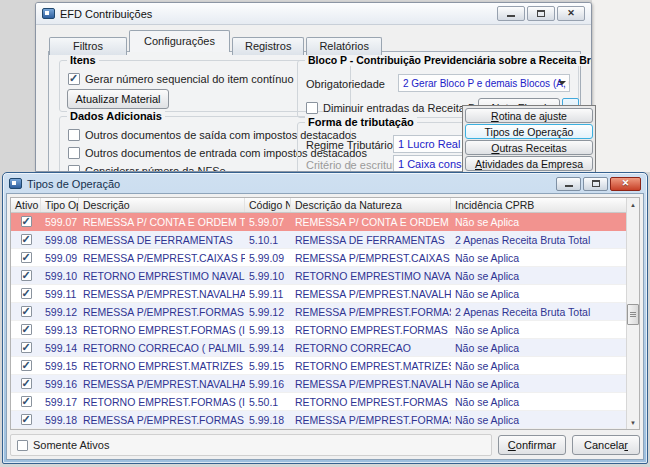  Describe the element at coordinates (532, 445) in the screenshot. I see `confirmar-button: Confirmar` at that location.